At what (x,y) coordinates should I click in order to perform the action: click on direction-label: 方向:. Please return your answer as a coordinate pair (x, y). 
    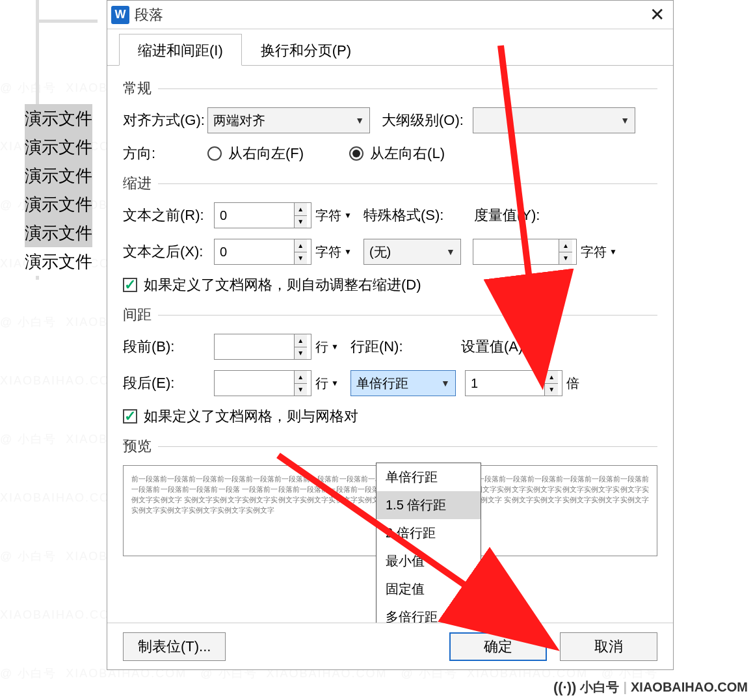
    Looking at the image, I should click on (165, 154).